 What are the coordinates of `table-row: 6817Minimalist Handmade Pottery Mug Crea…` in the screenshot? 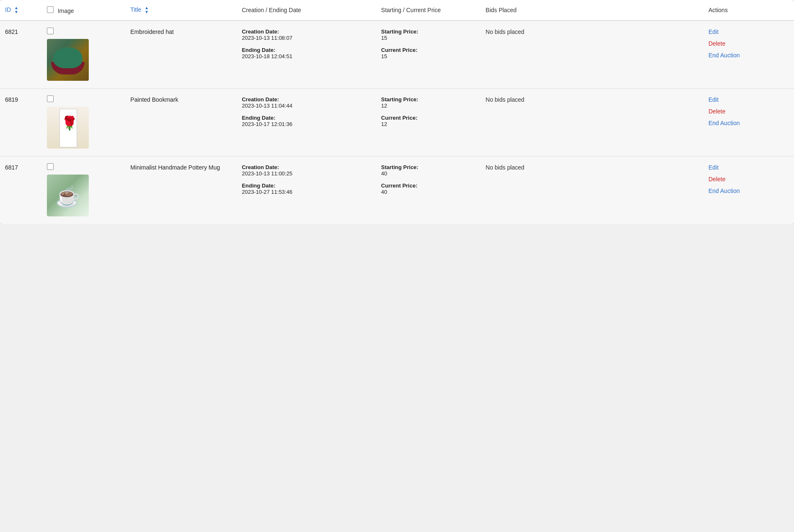 It's located at (397, 190).